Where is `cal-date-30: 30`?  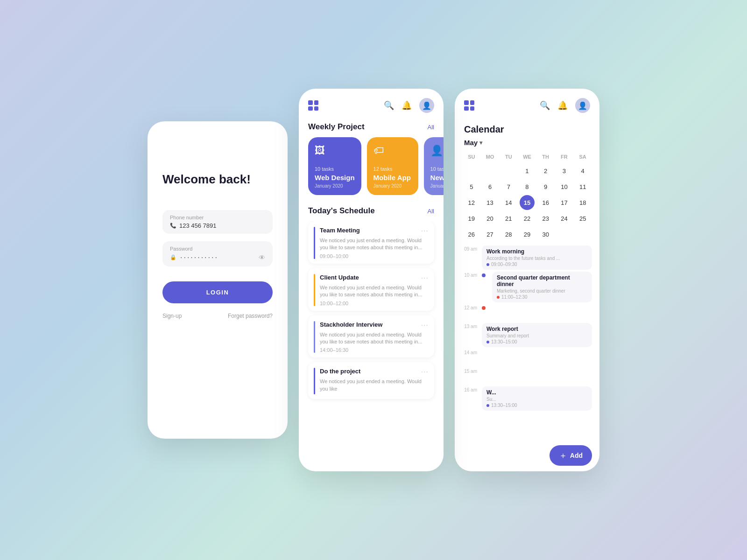
cal-date-30: 30 is located at coordinates (546, 234).